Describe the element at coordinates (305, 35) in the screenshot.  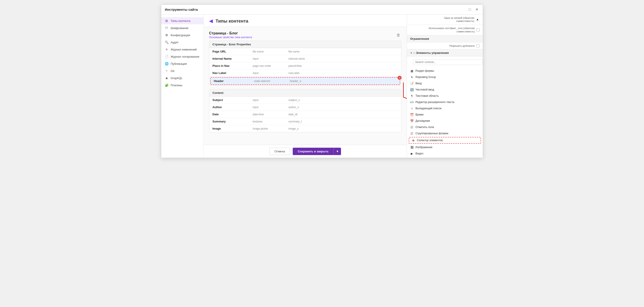
I see `section-title-bar: Страница - Блог Основные свойства типа к…` at that location.